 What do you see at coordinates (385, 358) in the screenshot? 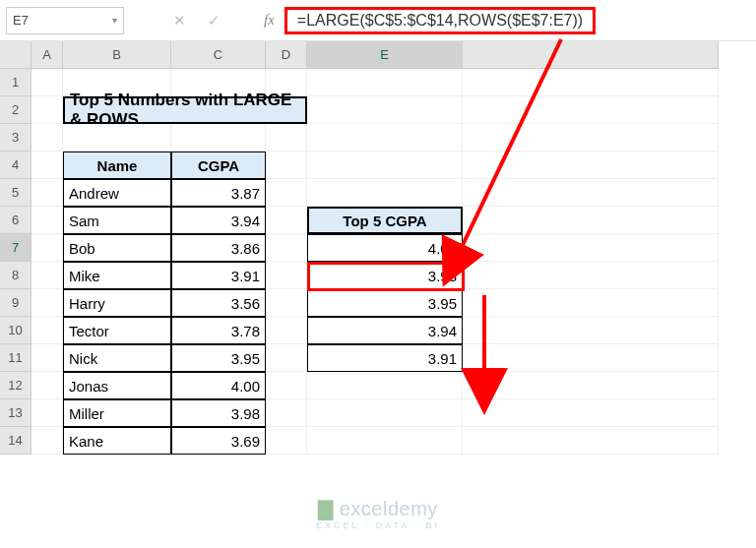
I see `cell-E11: 3.91` at bounding box center [385, 358].